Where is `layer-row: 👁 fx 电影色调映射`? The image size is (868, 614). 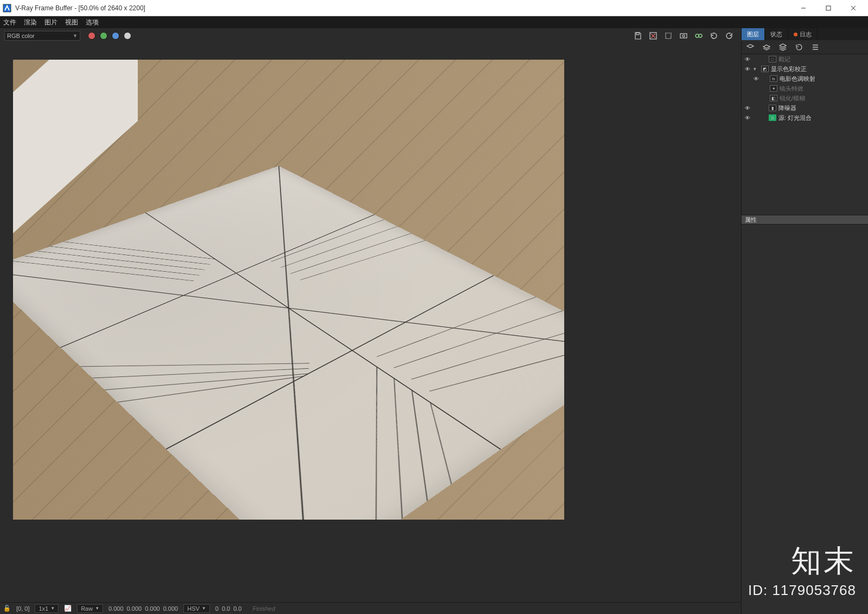 layer-row: 👁 fx 电影色调映射 is located at coordinates (805, 79).